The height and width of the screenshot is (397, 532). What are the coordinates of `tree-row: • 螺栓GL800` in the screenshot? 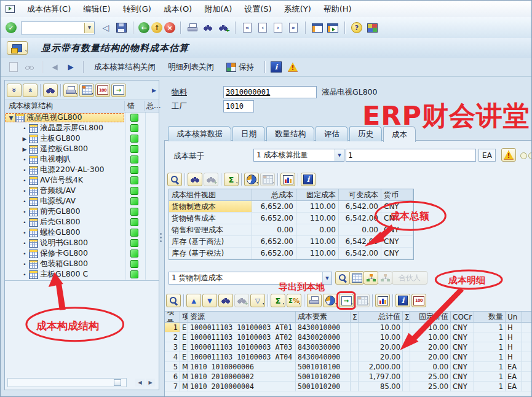 It's located at (82, 232).